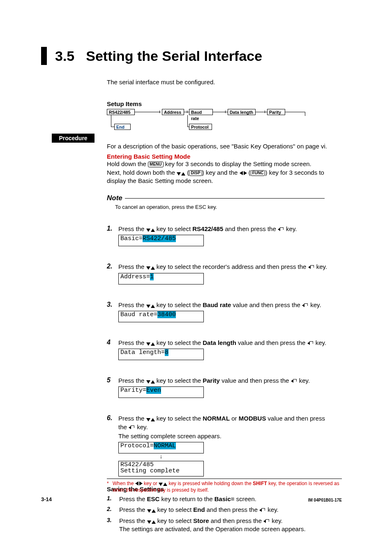  What do you see at coordinates (208, 119) in the screenshot?
I see `setup-items-diagram: RS422/485 Address Baud rate Data length …` at bounding box center [208, 119].